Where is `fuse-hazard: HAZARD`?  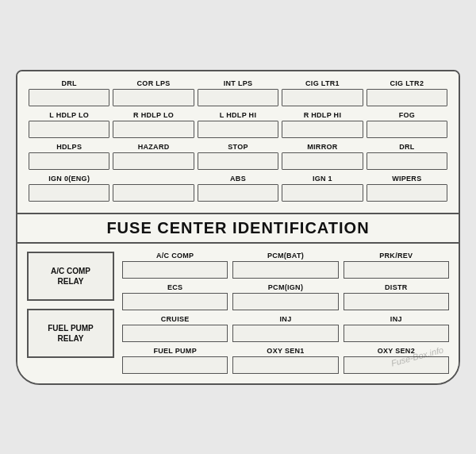
fuse-hazard: HAZARD is located at coordinates (153, 156).